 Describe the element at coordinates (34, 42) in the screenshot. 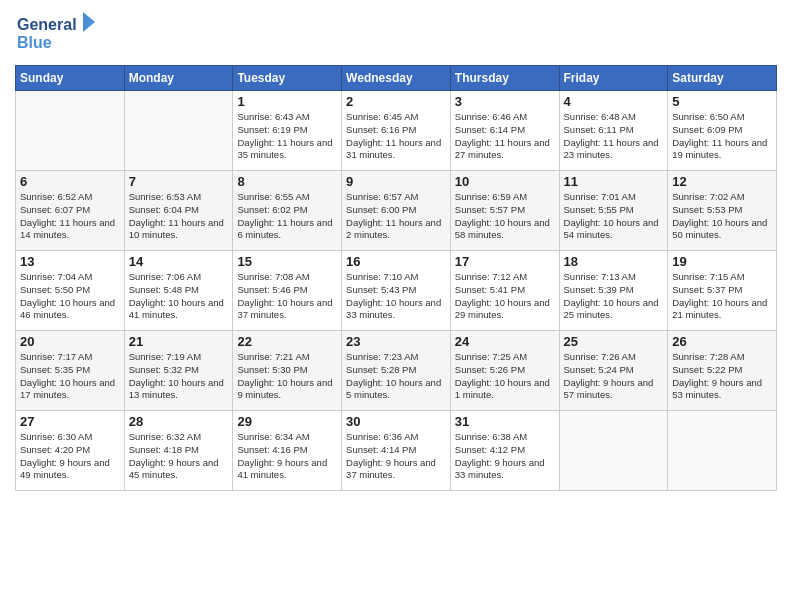

I see `svg-text: Blue` at that location.